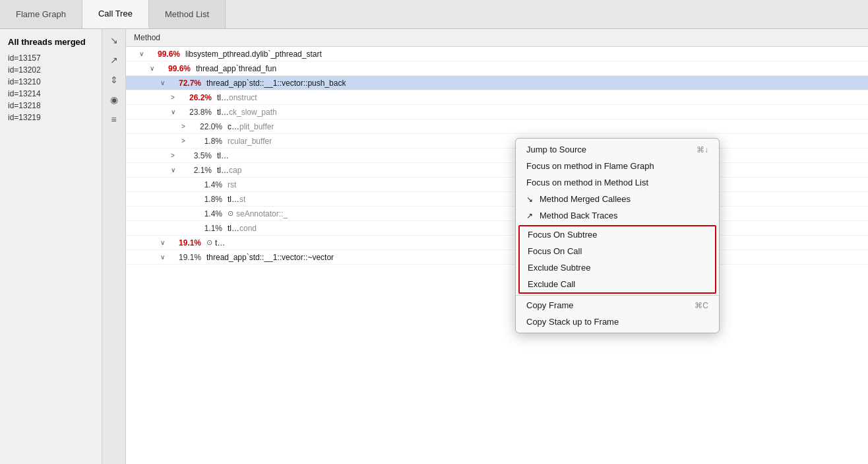  Describe the element at coordinates (51, 94) in the screenshot. I see `sidebar-item-13214: id=13214` at that location.